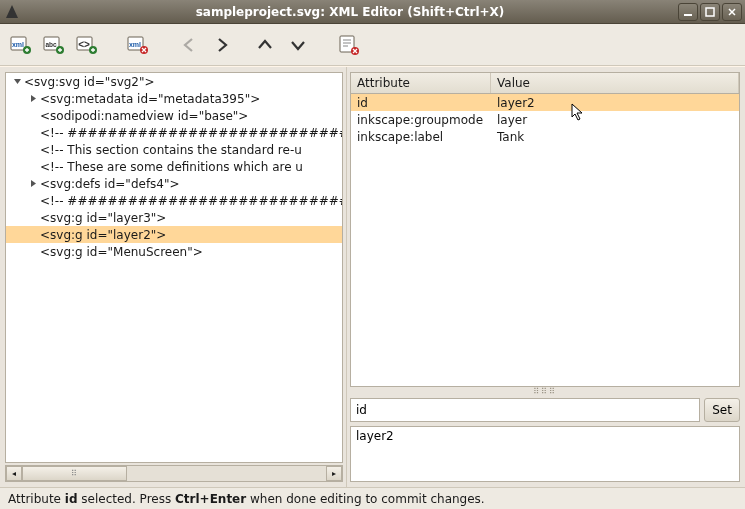 The height and width of the screenshot is (509, 745). Describe the element at coordinates (732, 12) in the screenshot. I see `close-button` at that location.